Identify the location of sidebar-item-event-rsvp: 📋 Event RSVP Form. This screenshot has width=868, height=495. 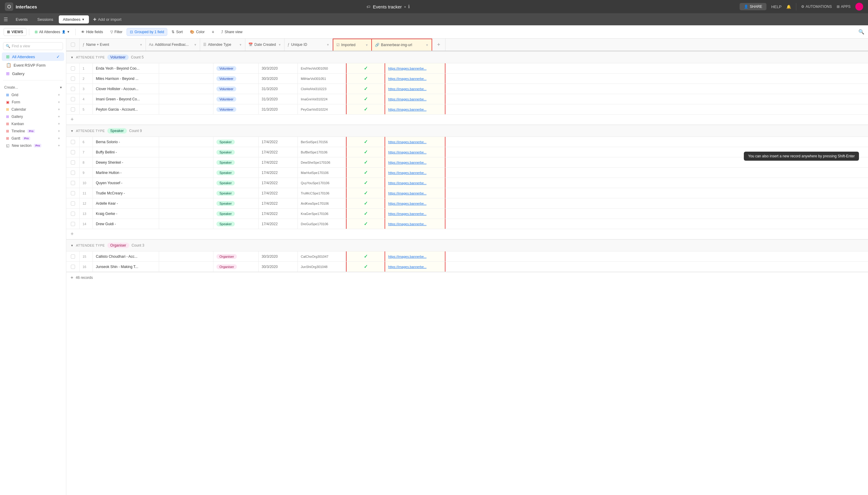
(33, 65).